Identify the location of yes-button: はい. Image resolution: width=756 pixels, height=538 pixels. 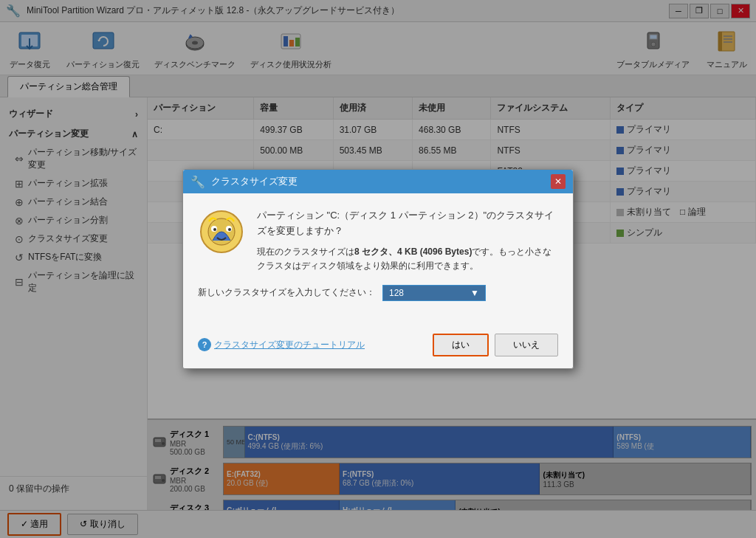
(461, 345).